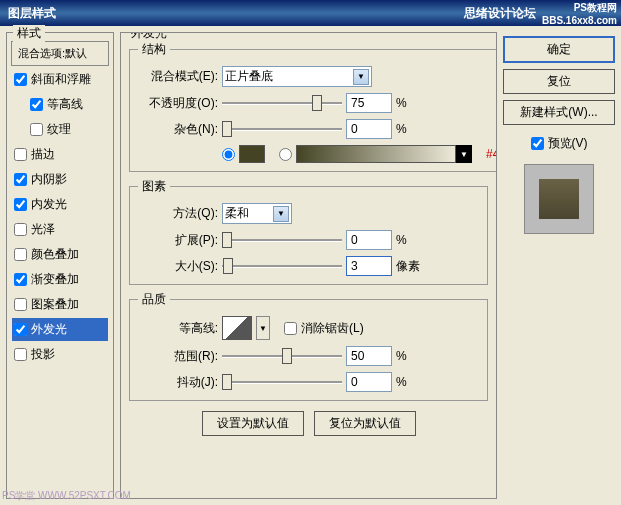 This screenshot has width=621, height=505. I want to click on style-checkbox-gradient-overlay, so click(20, 280).